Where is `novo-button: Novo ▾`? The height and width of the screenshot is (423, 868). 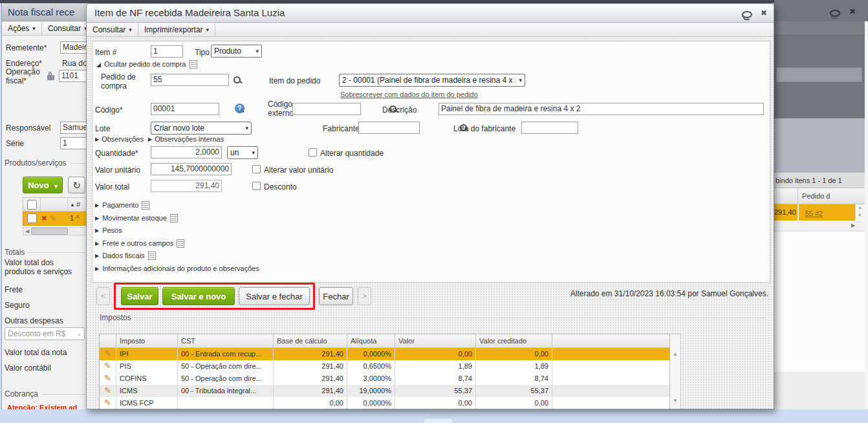
novo-button: Novo ▾ is located at coordinates (43, 185).